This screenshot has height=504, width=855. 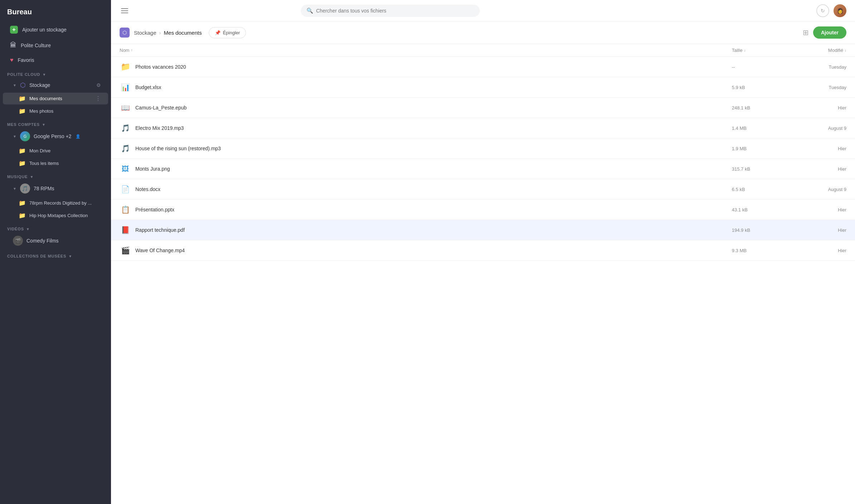 I want to click on section-musique: MUSIQUE ▼, so click(x=55, y=175).